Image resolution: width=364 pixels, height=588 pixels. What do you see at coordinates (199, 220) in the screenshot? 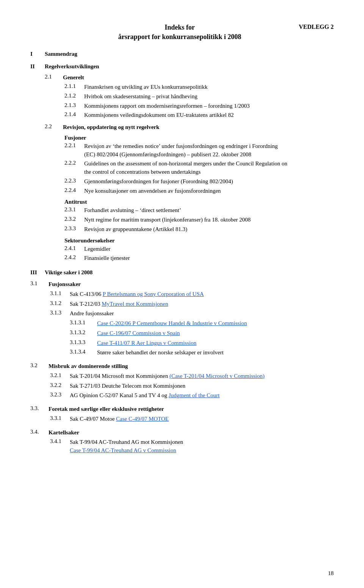
I see `row-2-3-2: 2.3.2 Nytt regime for maritim transport …` at bounding box center [199, 220].